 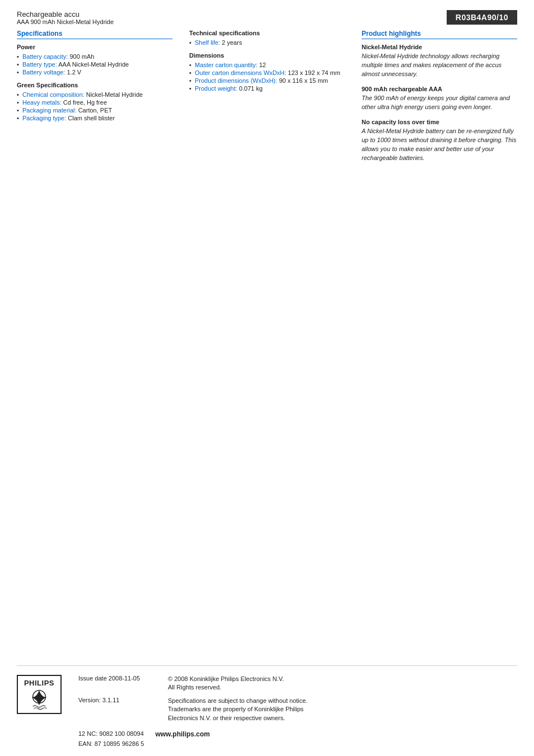 What do you see at coordinates (95, 64) in the screenshot?
I see `list-item: Battery type: AAA Nickel-Metal Hydride` at bounding box center [95, 64].